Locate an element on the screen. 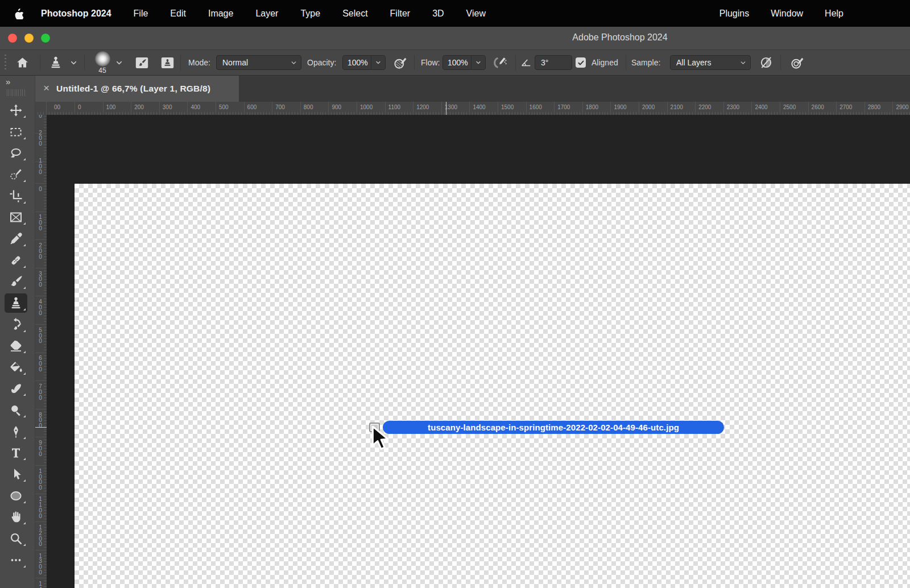  tool-rectangular-marquee is located at coordinates (16, 132).